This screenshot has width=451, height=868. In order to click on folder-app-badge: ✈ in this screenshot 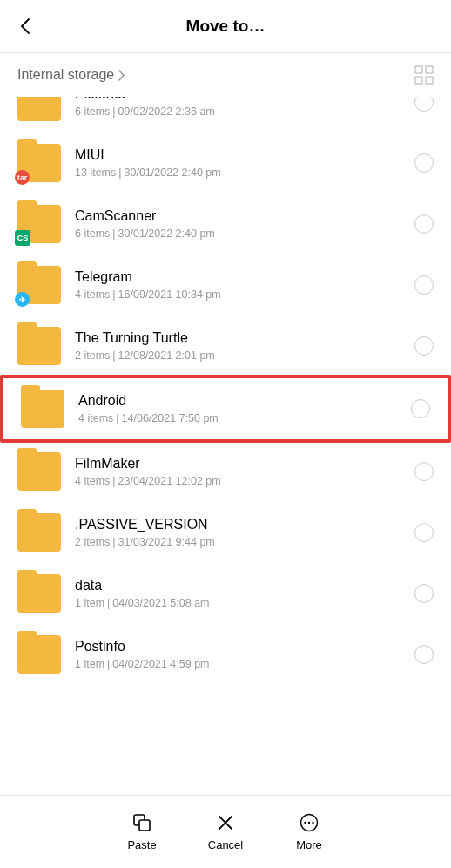, I will do `click(23, 300)`.